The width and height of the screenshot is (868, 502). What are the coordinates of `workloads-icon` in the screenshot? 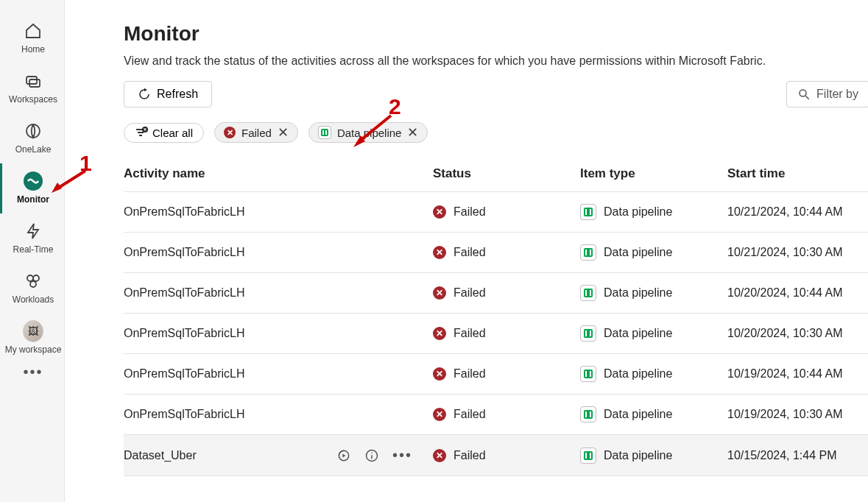 It's located at (33, 281).